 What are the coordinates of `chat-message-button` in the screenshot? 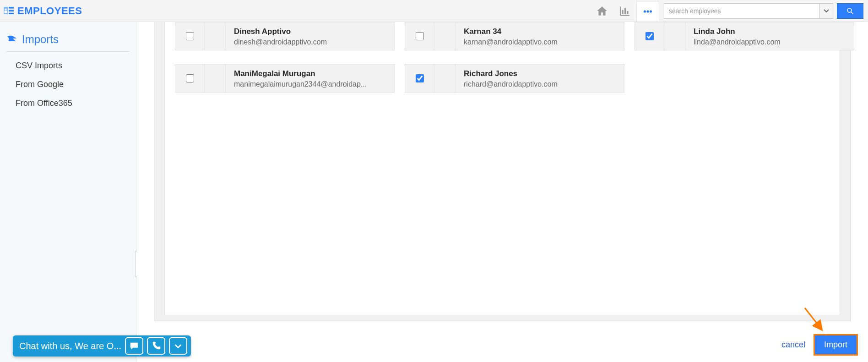 It's located at (134, 346).